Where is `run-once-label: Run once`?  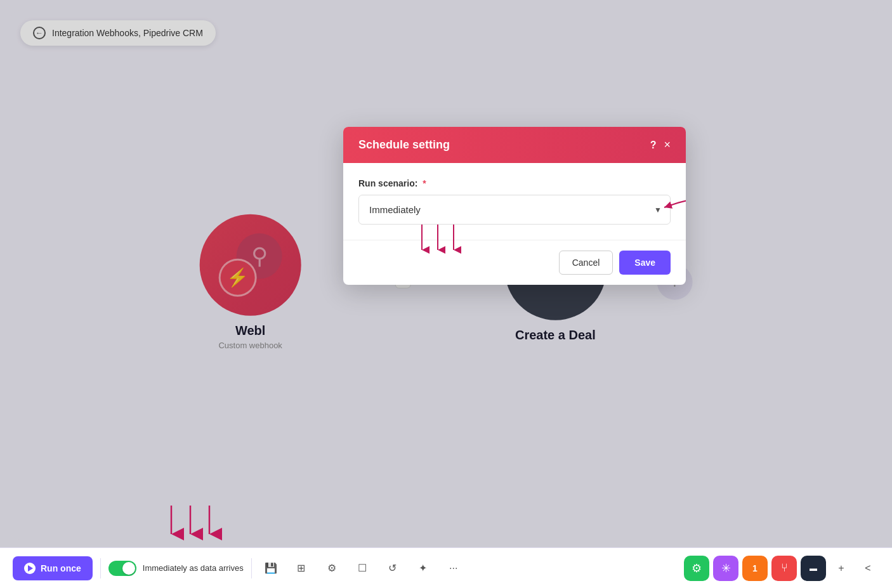
run-once-label: Run once is located at coordinates (61, 568).